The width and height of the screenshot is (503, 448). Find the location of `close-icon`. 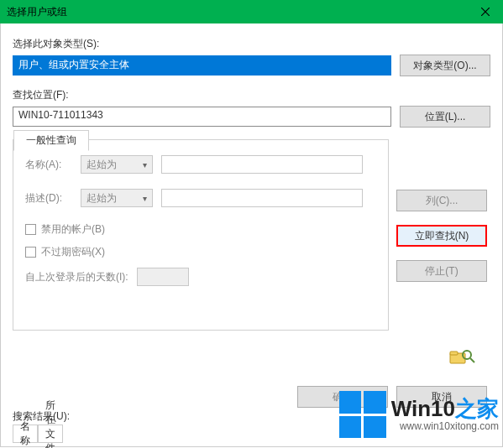

close-icon is located at coordinates (485, 12).